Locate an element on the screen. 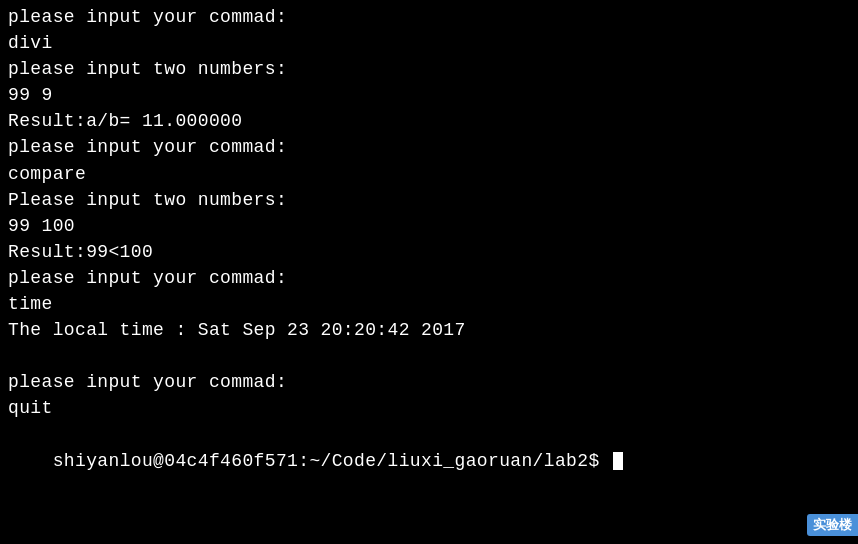 The image size is (858, 544). terminal-line: please input two numbers: is located at coordinates (429, 69).